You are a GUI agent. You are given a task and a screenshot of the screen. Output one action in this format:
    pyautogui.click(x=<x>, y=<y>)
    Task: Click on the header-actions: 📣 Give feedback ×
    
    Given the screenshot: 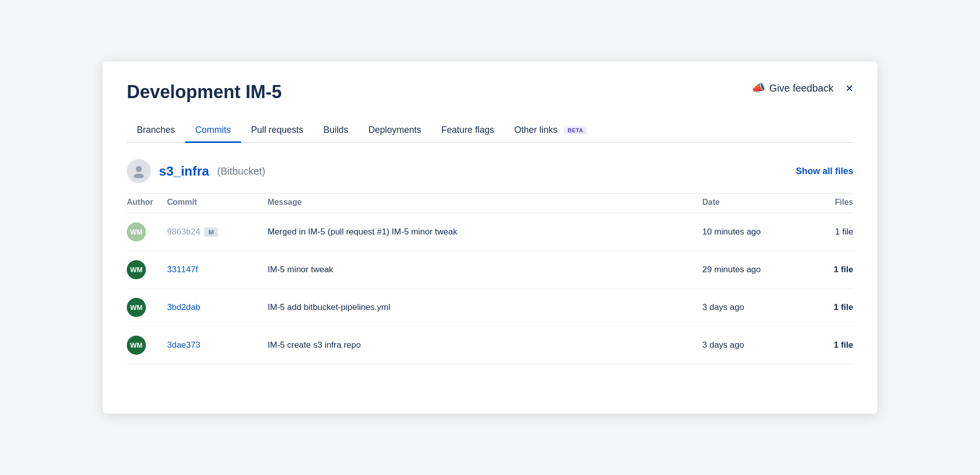 What is the action you would take?
    pyautogui.click(x=802, y=88)
    